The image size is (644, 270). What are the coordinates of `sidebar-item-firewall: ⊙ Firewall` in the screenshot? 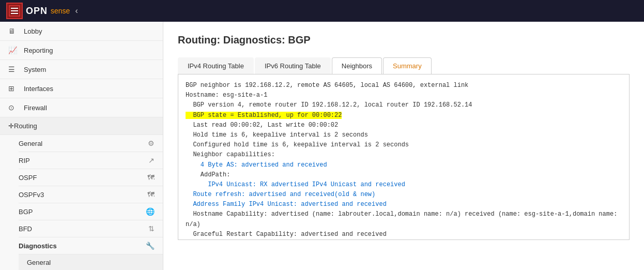 It's located at (82, 108).